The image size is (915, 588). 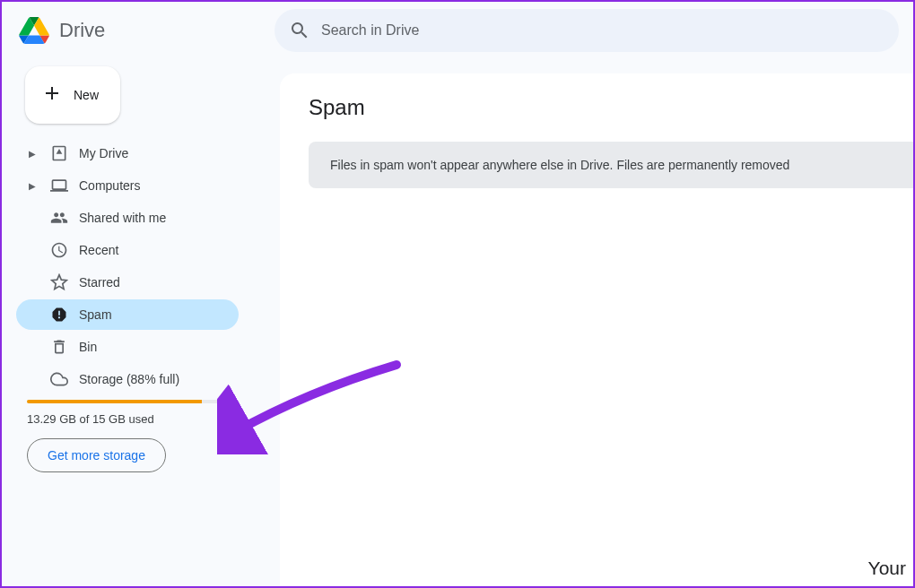 I want to click on spam-banner: Files in spam won't appear anywhere else…, so click(x=611, y=165).